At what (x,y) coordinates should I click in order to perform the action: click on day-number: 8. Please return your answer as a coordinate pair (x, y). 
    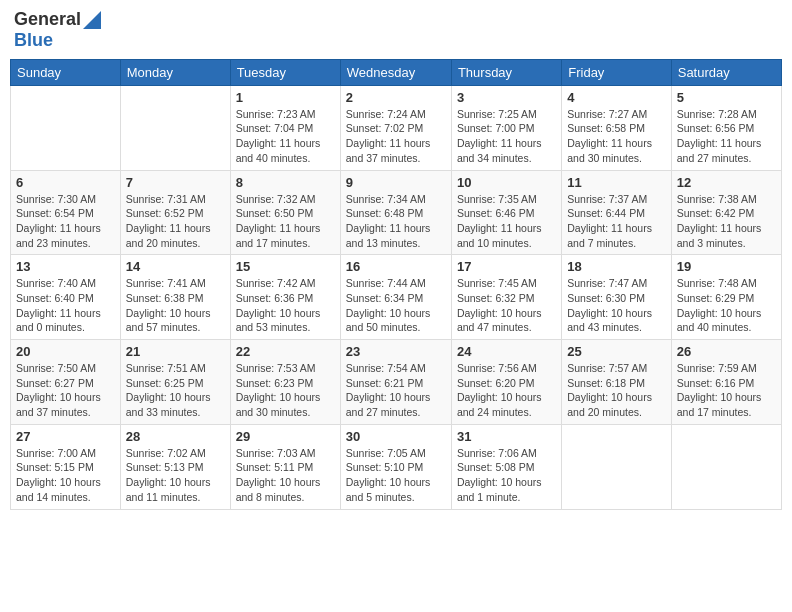
    Looking at the image, I should click on (286, 182).